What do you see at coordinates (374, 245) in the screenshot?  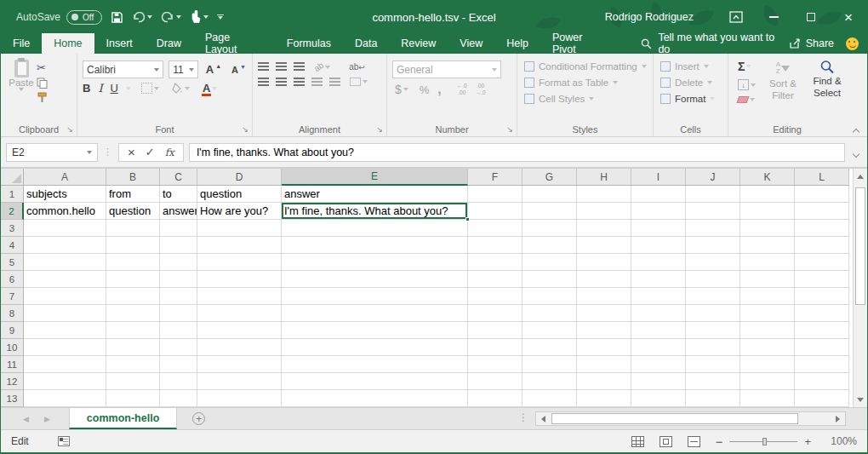 I see `cell-E4` at bounding box center [374, 245].